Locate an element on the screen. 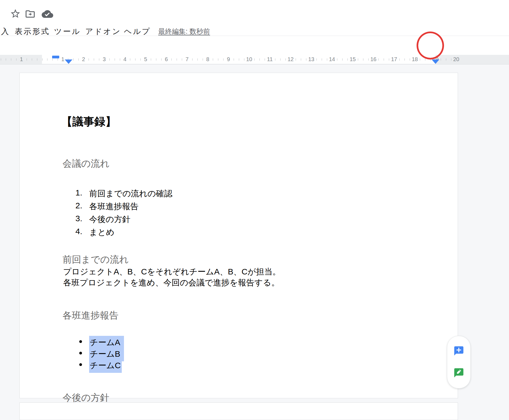 The width and height of the screenshot is (509, 420). left-indent-marker is located at coordinates (69, 62).